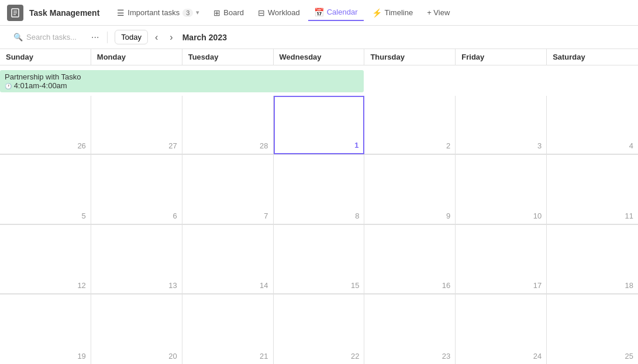 Image resolution: width=638 pixels, height=364 pixels. What do you see at coordinates (319, 330) in the screenshot?
I see `cell-w4-wed: 22` at bounding box center [319, 330].